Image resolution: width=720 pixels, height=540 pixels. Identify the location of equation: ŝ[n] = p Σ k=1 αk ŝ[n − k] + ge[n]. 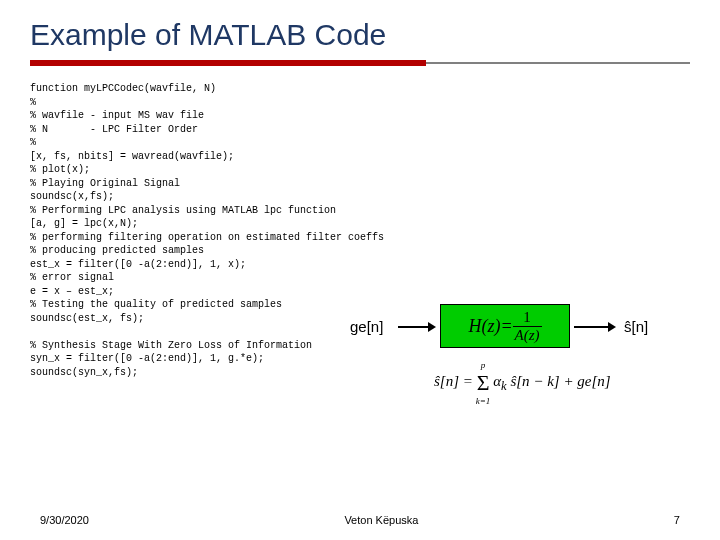
(522, 383).